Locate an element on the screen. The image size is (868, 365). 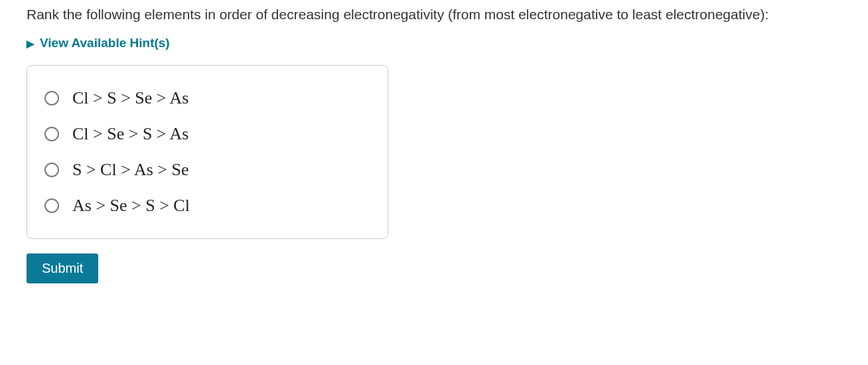
submit-button: Submit is located at coordinates (62, 268).